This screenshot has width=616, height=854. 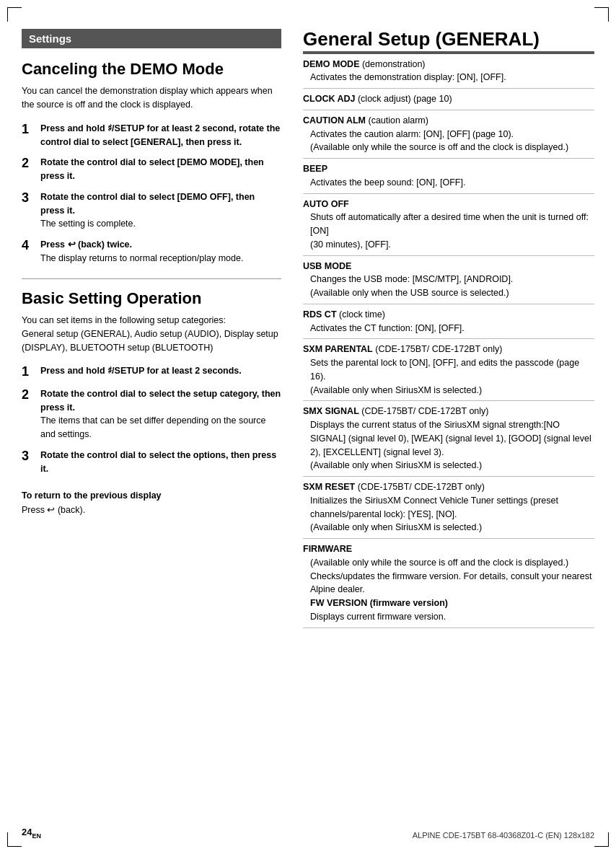 What do you see at coordinates (28, 372) in the screenshot?
I see `basic-step-1-number: 1` at bounding box center [28, 372].